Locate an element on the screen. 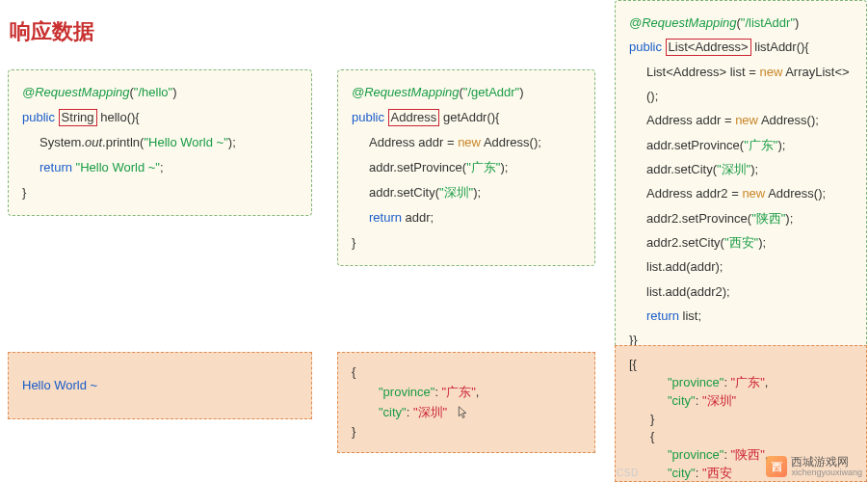 Image resolution: width=868 pixels, height=482 pixels. json-val: "陕西" is located at coordinates (748, 455).